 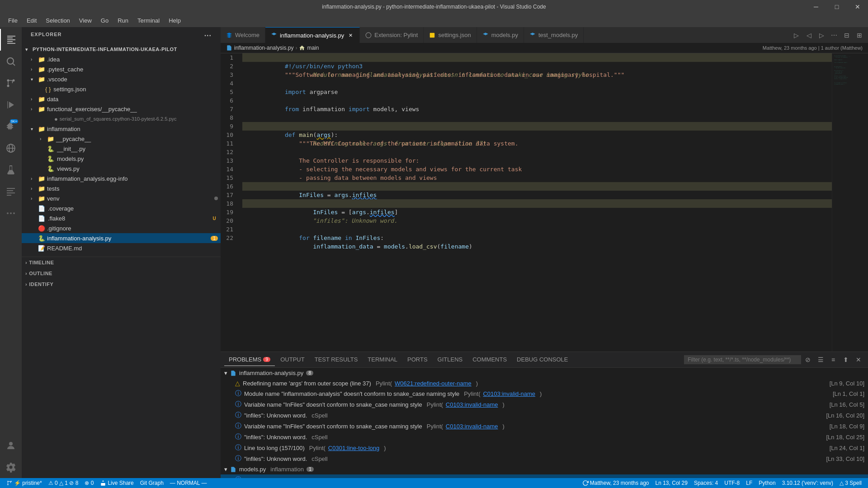 I want to click on run-button: ▷, so click(x=796, y=35).